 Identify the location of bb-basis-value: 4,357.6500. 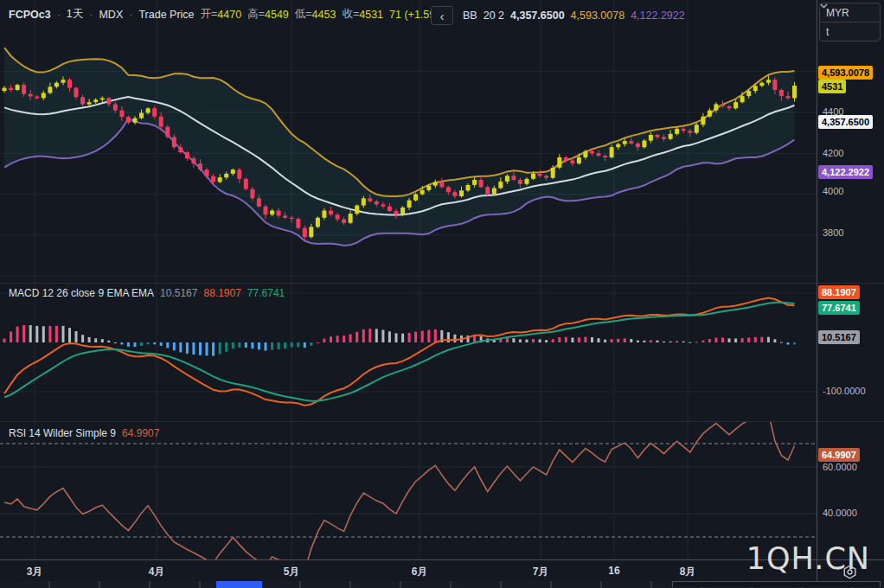
(538, 16).